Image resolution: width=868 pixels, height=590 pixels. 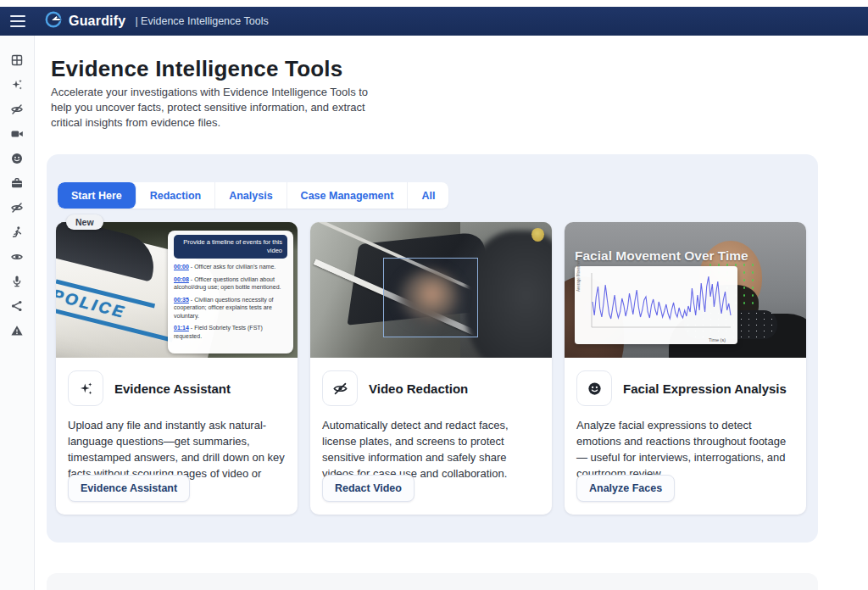 What do you see at coordinates (432, 582) in the screenshot?
I see `next-section-panel` at bounding box center [432, 582].